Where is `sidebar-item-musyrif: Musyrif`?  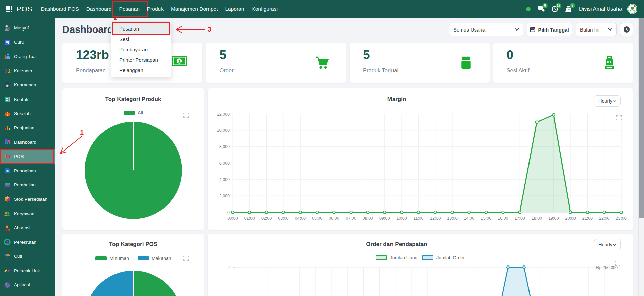
sidebar-item-musyrif: Musyrif is located at coordinates (28, 28).